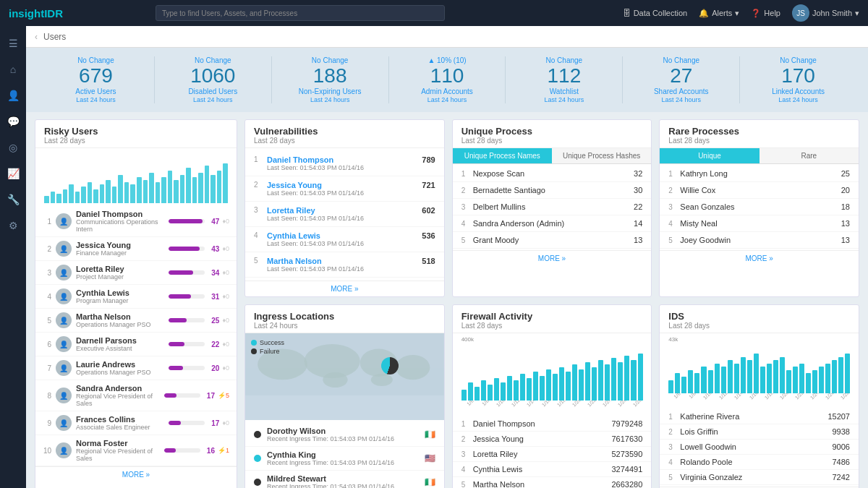  What do you see at coordinates (628, 424) in the screenshot?
I see `fw-count: 7979248` at bounding box center [628, 424].